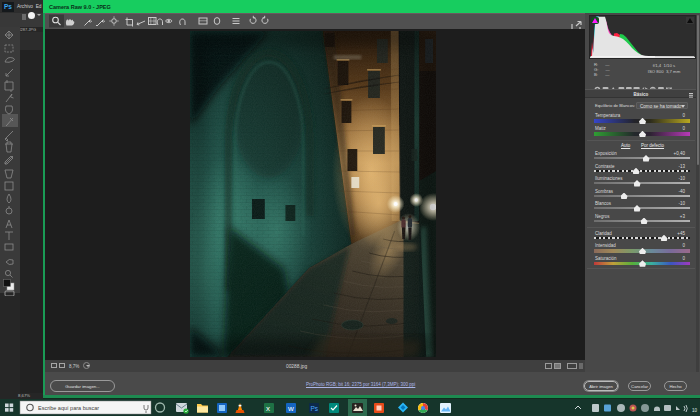 This screenshot has height=416, width=700. What do you see at coordinates (290, 408) in the screenshot?
I see `svg-text: w` at bounding box center [290, 408].